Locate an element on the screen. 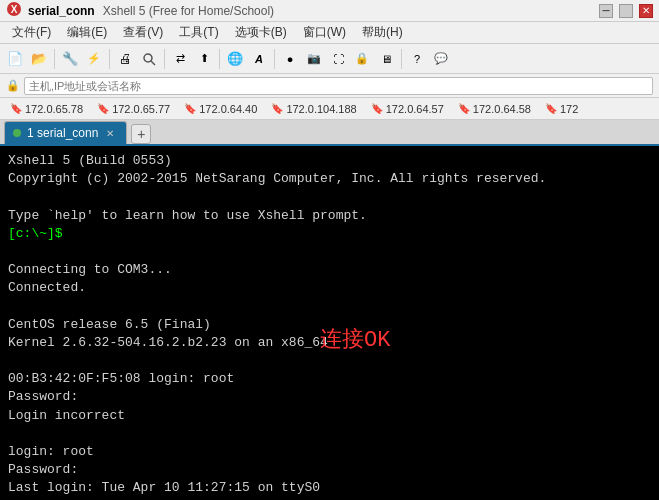 The image size is (659, 500). menu-item-file: 文件(F) is located at coordinates (32, 32).